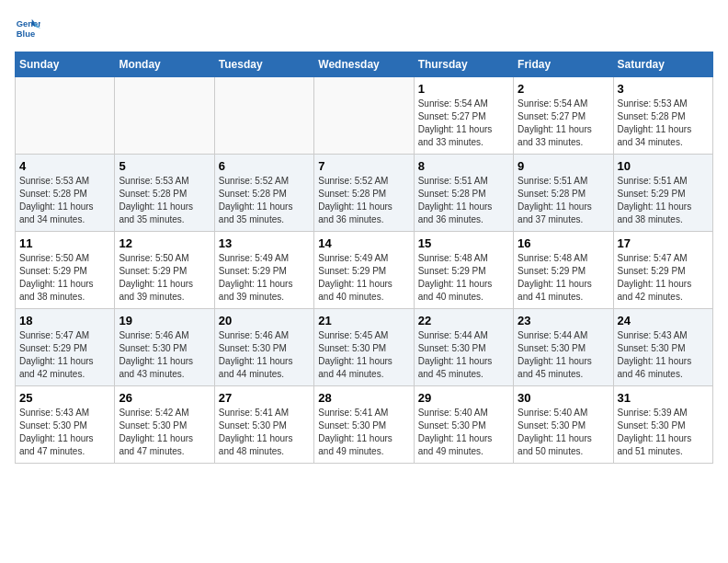 The width and height of the screenshot is (728, 563). Describe the element at coordinates (364, 116) in the screenshot. I see `week-row-0: 1Sunrise: 5:54 AMSunset: 5:27 PMDaylight…` at that location.